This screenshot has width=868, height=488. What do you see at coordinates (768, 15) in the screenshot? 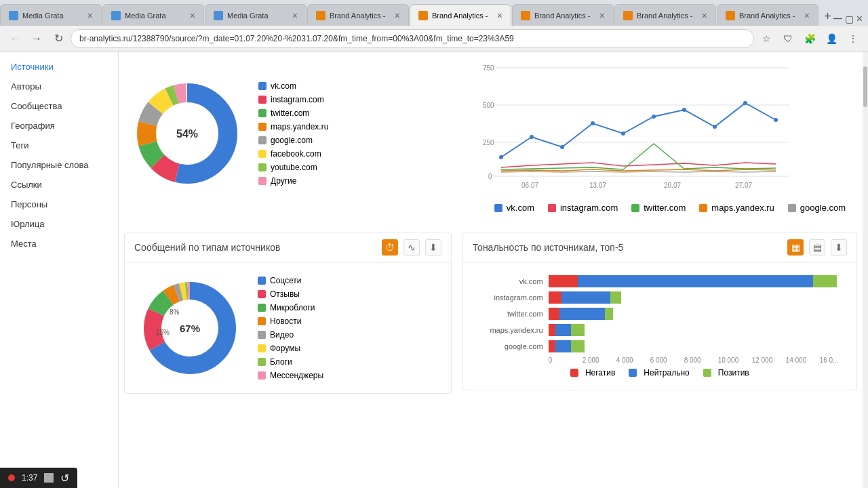
I see `tab-8: Brand Analytics - ×` at bounding box center [768, 15].